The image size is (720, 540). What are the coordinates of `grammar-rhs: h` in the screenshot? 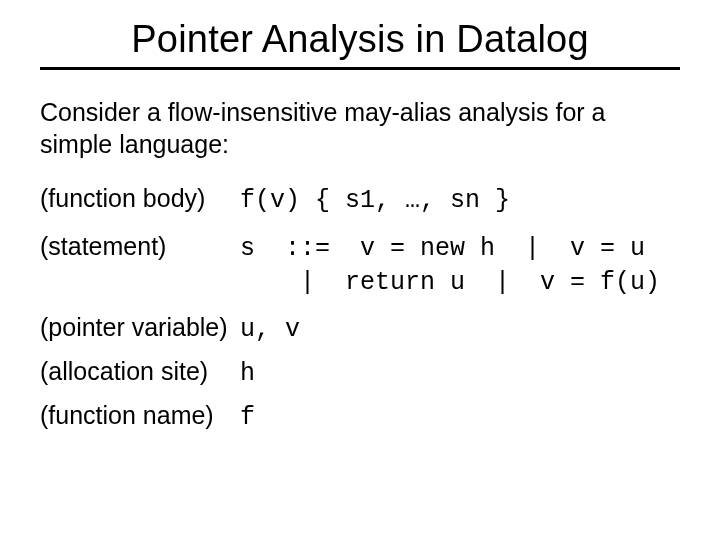 It's located at (460, 374).